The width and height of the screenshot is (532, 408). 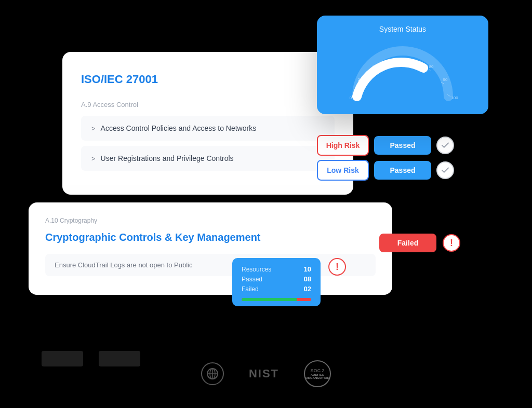 I want to click on resources-label: Resources, so click(x=257, y=269).